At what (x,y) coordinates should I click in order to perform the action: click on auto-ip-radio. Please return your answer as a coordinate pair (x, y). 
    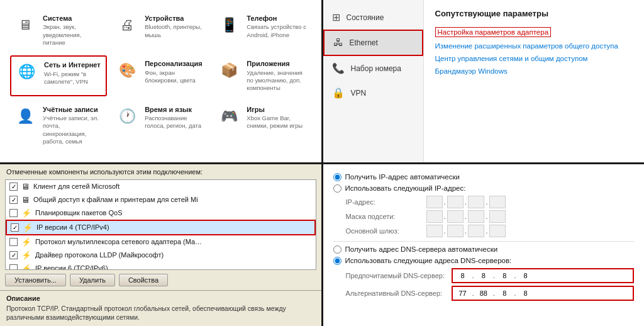
    Looking at the image, I should click on (337, 177).